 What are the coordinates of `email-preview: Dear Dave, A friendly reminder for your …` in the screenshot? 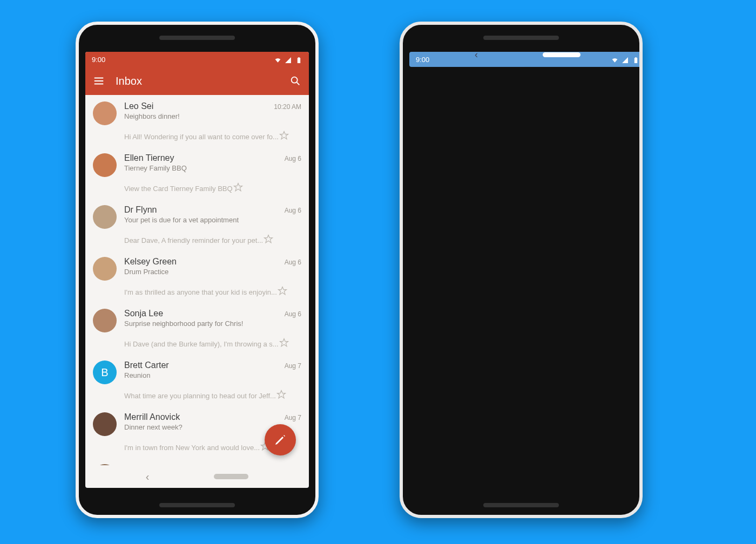 It's located at (193, 241).